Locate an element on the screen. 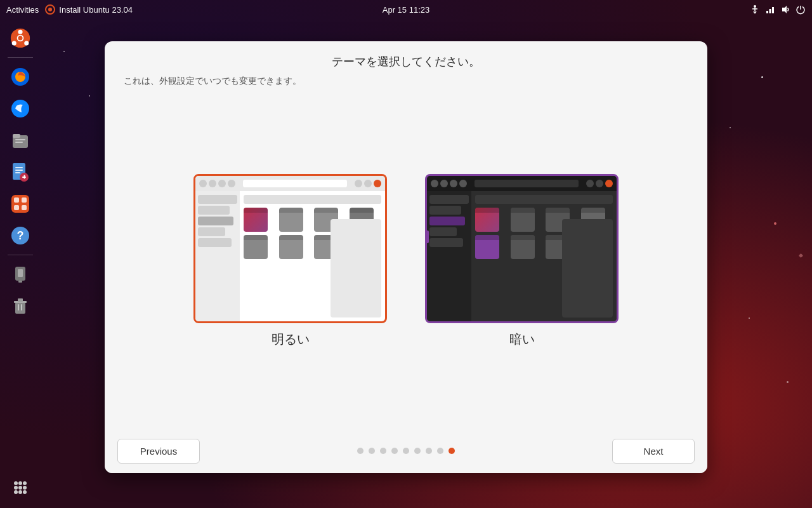 The width and height of the screenshot is (812, 508). theme-dark-preview is located at coordinates (521, 249).